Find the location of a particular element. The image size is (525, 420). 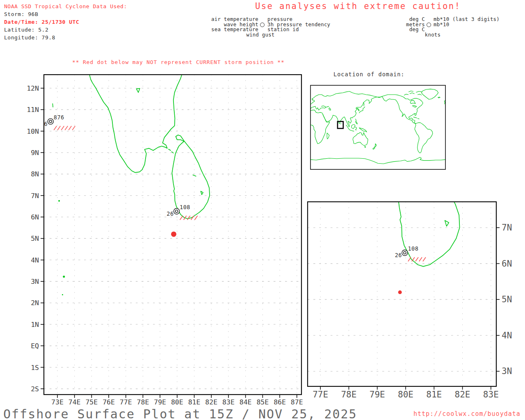

y-axis-tick-label: 8N is located at coordinates (35, 174).